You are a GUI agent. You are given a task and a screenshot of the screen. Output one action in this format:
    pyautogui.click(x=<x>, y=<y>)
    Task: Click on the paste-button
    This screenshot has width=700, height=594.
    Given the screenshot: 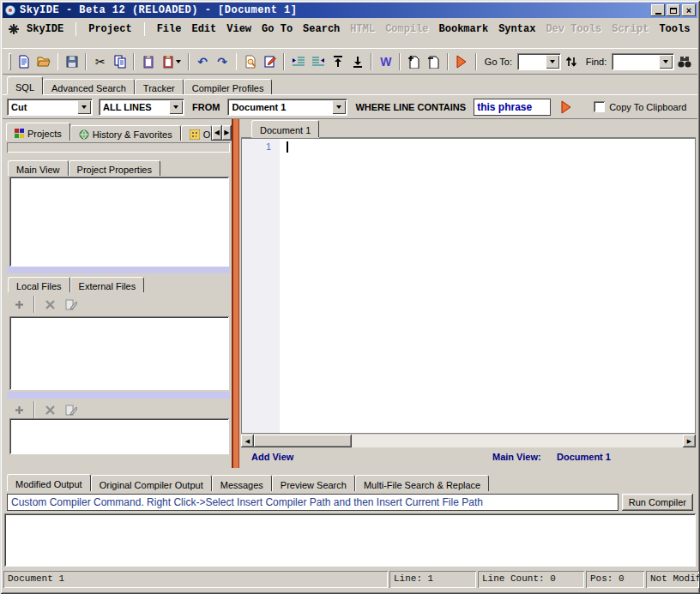 What is the action you would take?
    pyautogui.click(x=148, y=62)
    